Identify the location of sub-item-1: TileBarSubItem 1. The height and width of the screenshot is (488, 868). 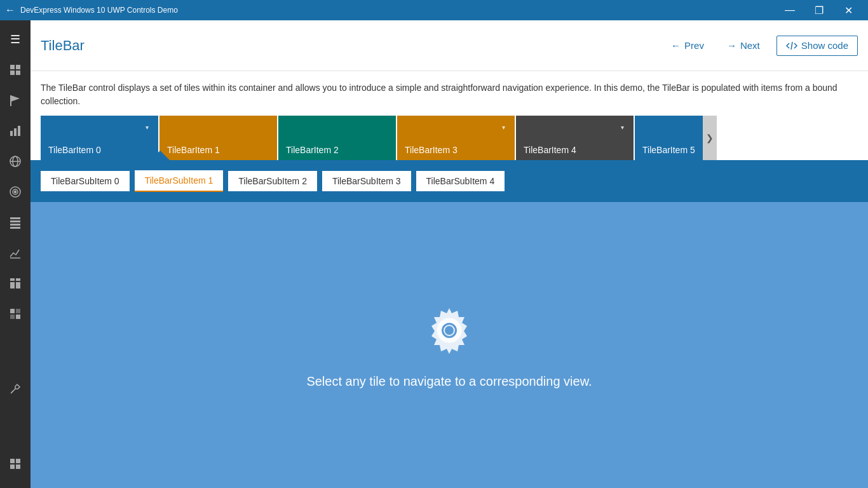
(179, 181).